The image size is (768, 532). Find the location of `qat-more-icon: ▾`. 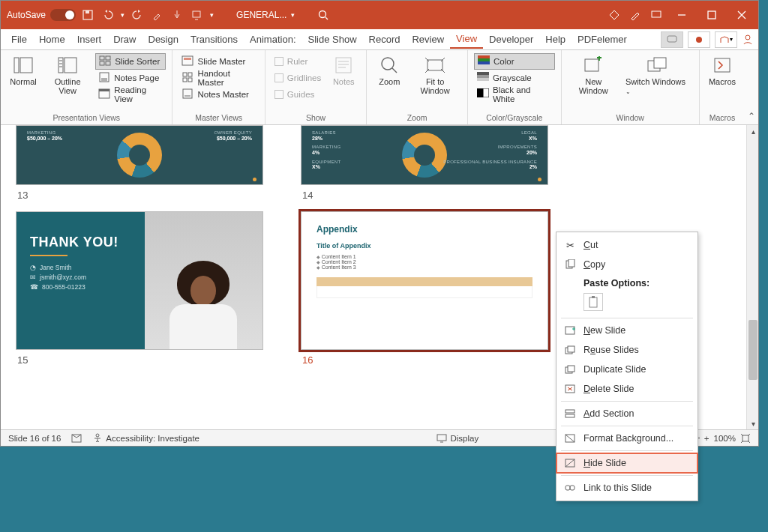

qat-more-icon: ▾ is located at coordinates (212, 15).